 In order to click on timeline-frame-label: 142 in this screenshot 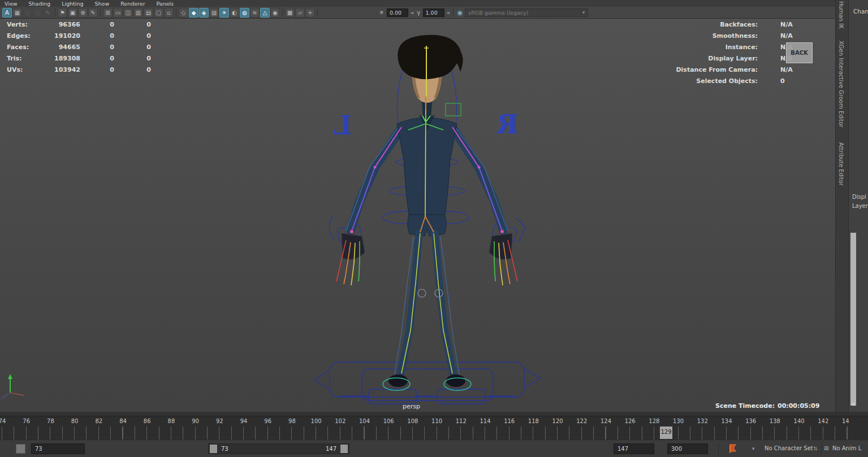, I will do `click(823, 421)`.